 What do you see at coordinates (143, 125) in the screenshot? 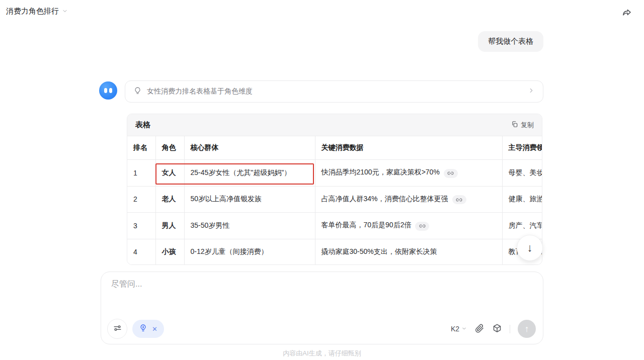
I see `table-card-title: 表格` at bounding box center [143, 125].